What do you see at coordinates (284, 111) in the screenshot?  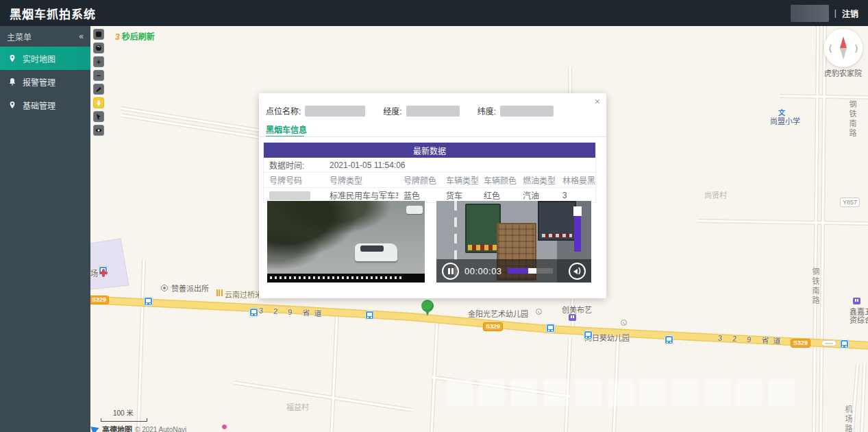 I see `point-name-label: 点位名称:` at bounding box center [284, 111].